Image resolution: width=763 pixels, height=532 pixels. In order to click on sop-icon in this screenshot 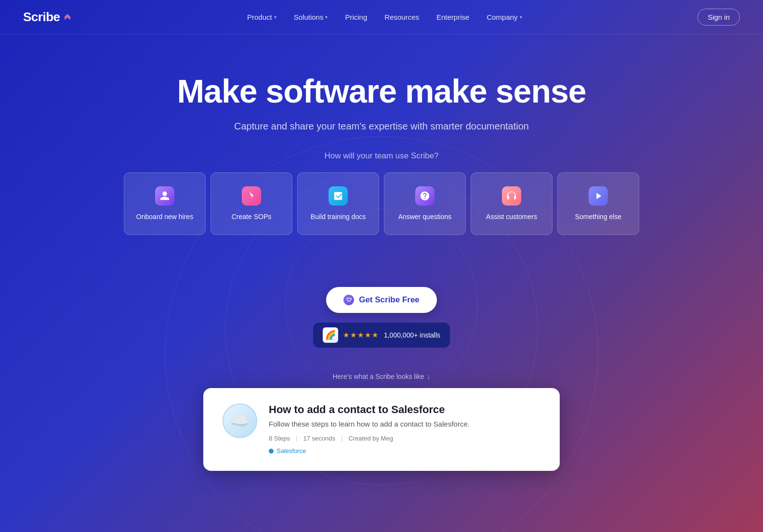, I will do `click(251, 196)`.